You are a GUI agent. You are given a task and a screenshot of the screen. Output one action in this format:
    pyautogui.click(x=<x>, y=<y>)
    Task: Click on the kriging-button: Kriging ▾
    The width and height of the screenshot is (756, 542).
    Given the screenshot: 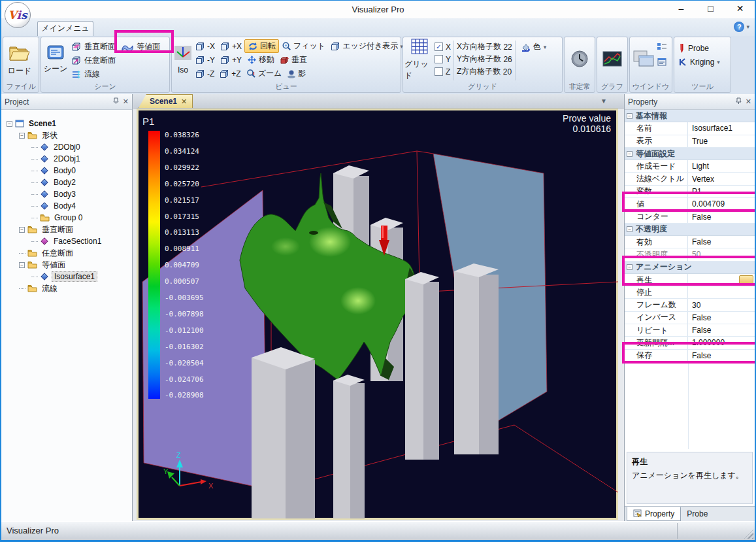 What is the action you would take?
    pyautogui.click(x=699, y=61)
    